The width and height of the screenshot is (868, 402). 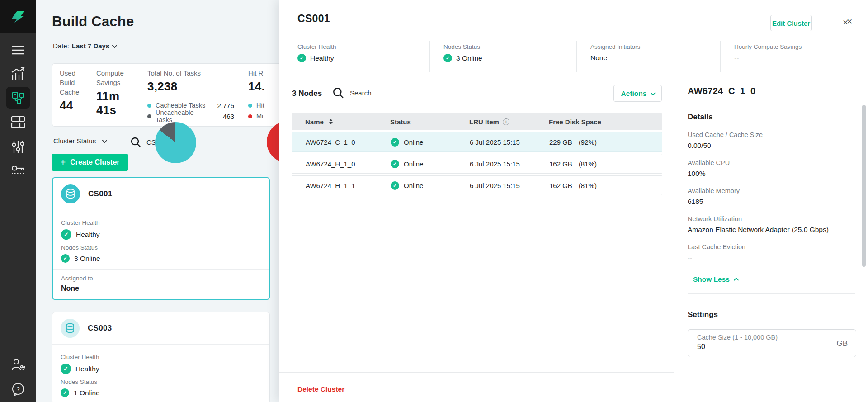 I want to click on column-header-lru: LRU Item i, so click(x=497, y=122).